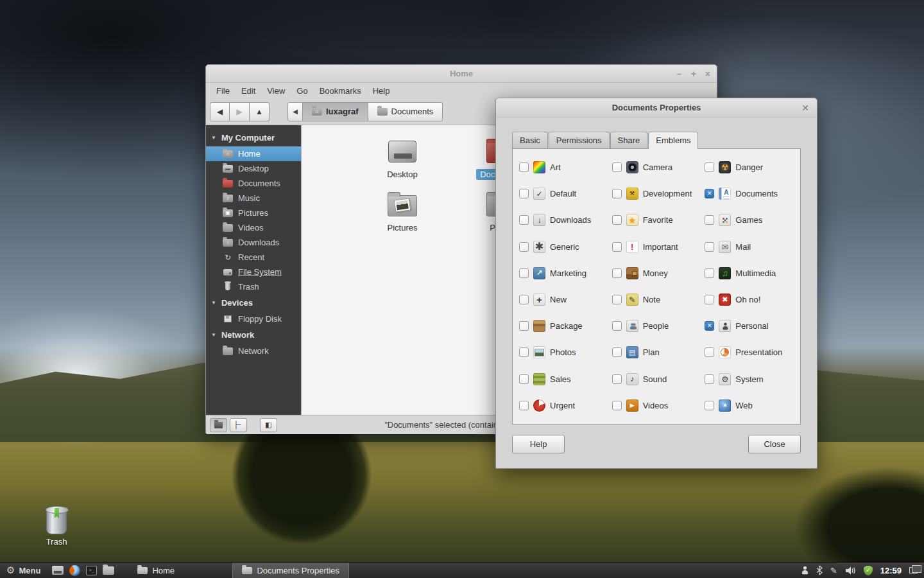  What do you see at coordinates (710, 352) in the screenshot?
I see `emblem-checkbox-presentation` at bounding box center [710, 352].